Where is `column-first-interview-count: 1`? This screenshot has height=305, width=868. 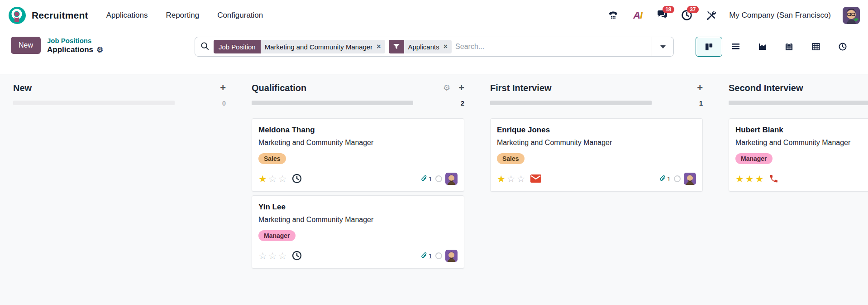
column-first-interview-count: 1 is located at coordinates (701, 103).